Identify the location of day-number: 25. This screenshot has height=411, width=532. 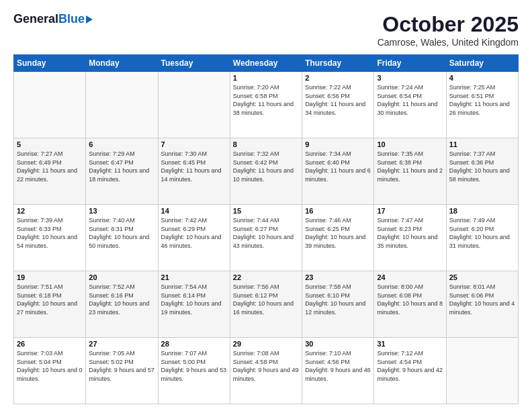
(482, 277).